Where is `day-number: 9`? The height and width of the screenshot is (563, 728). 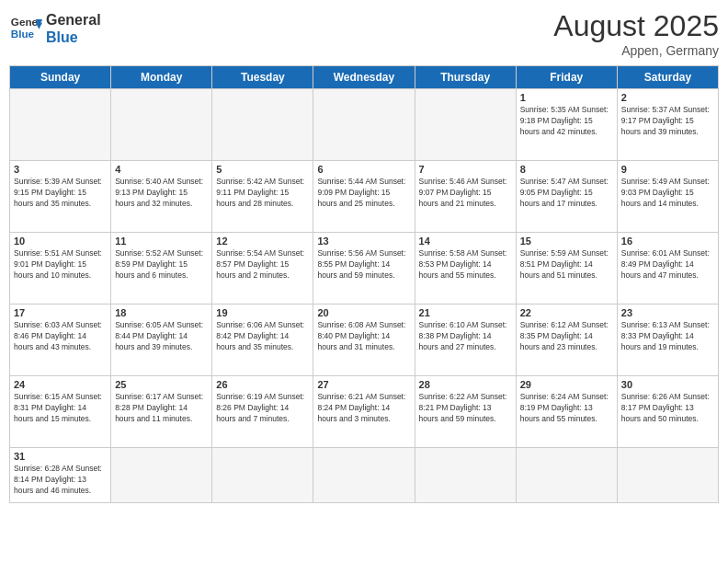
day-number: 9 is located at coordinates (667, 169).